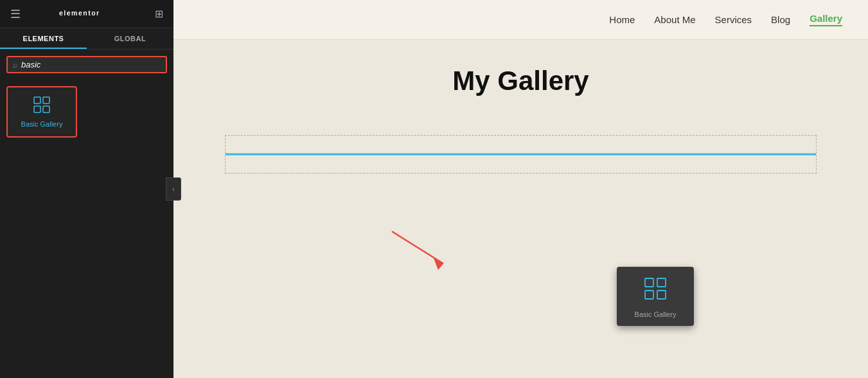 The image size is (868, 378). What do you see at coordinates (734, 19) in the screenshot?
I see `nav-services: Services` at bounding box center [734, 19].